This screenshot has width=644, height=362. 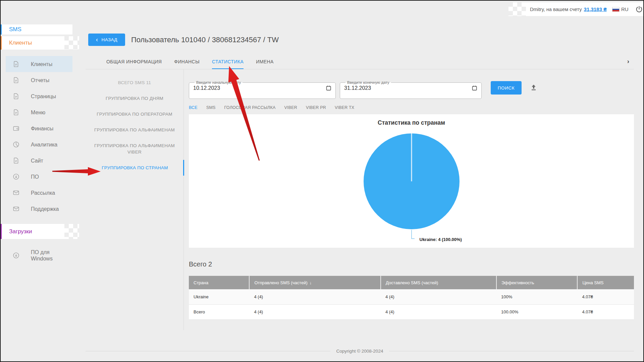 I want to click on sort-desc-icon: ↓, so click(x=311, y=283).